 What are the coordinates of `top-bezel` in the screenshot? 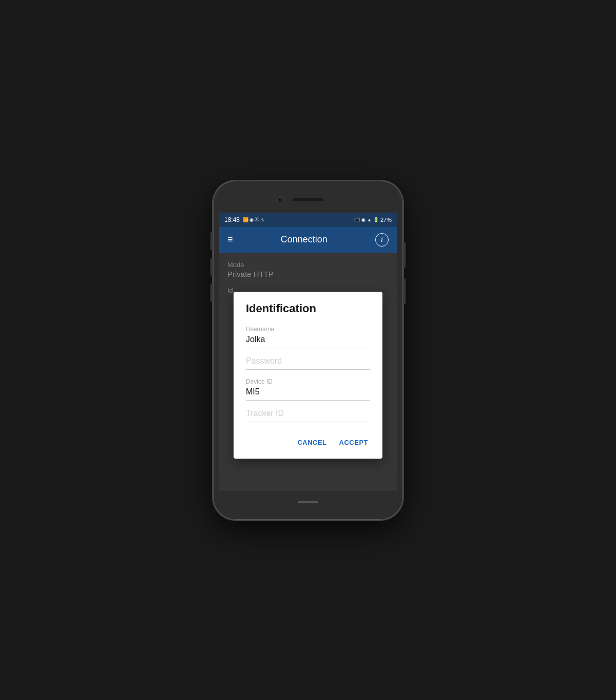 It's located at (308, 200).